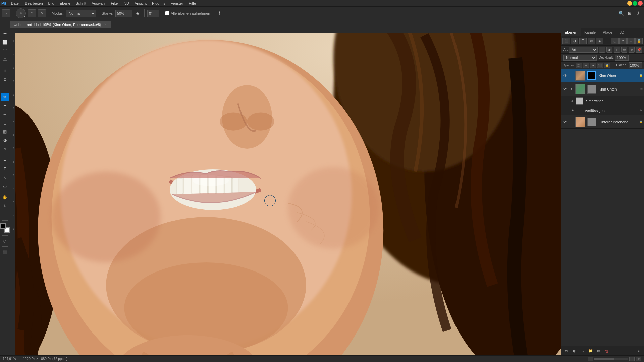 Image resolution: width=644 pixels, height=362 pixels. I want to click on lock-paint-button: ✏, so click(623, 41).